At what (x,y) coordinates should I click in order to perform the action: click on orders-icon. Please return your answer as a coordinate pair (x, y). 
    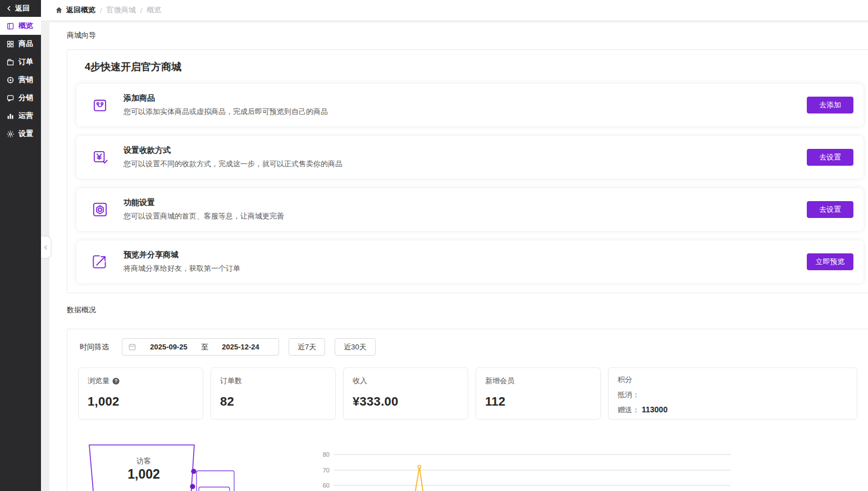
    Looking at the image, I should click on (10, 62).